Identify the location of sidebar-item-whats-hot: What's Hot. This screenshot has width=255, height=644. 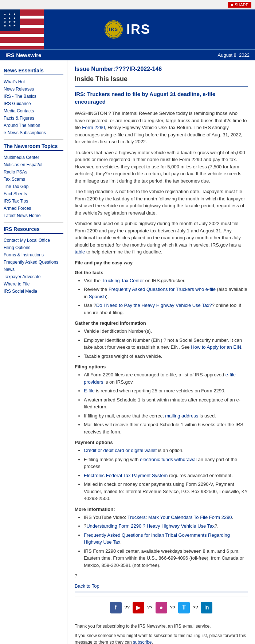
(34, 82).